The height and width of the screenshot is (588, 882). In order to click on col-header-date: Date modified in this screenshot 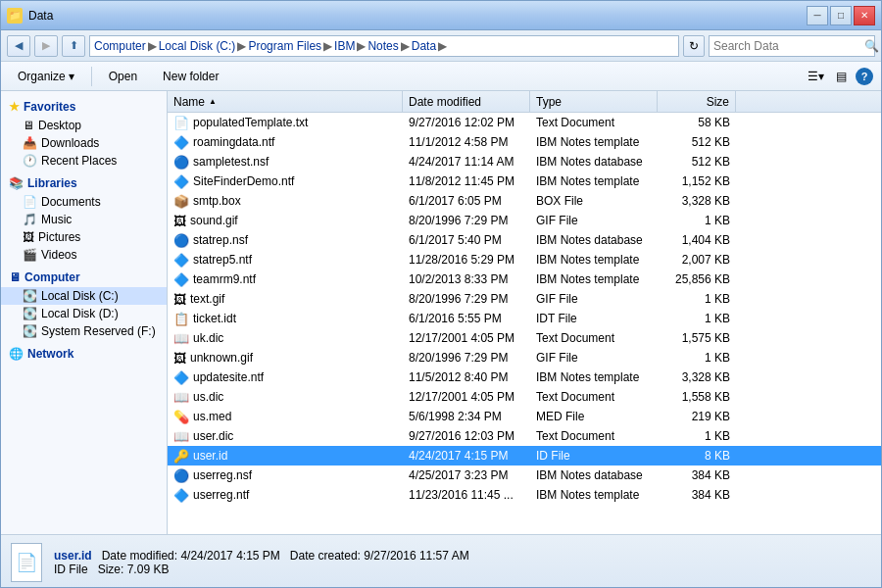, I will do `click(466, 102)`.